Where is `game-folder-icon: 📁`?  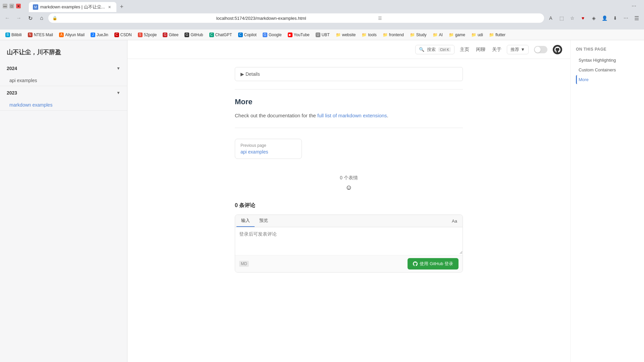 game-folder-icon: 📁 is located at coordinates (451, 35).